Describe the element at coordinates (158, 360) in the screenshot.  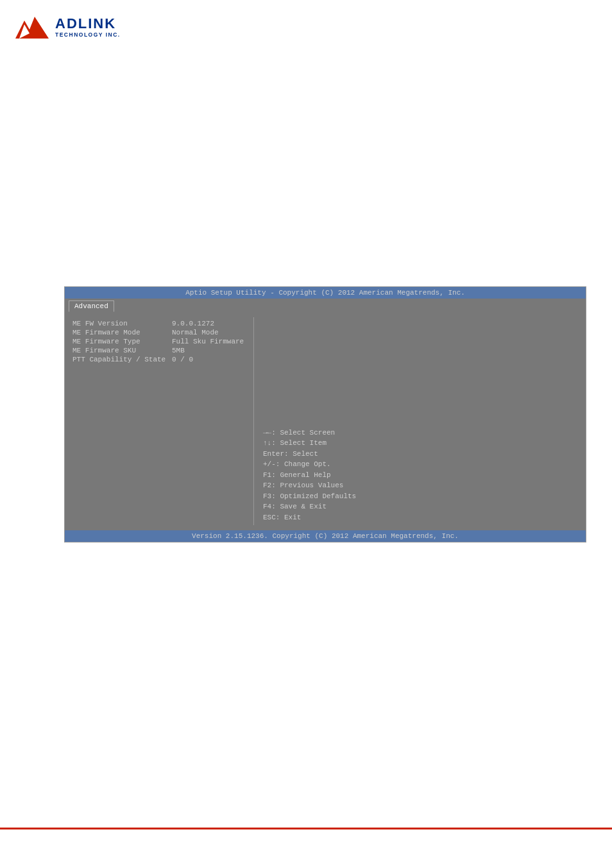
I see `table-row: PTT Capability / State 0 / 0` at that location.